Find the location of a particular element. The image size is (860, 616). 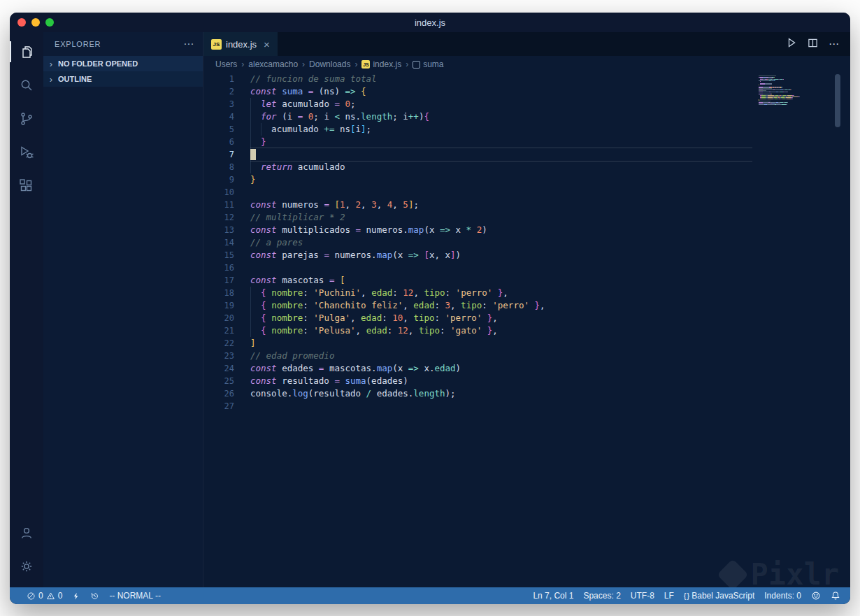

bell-icon is located at coordinates (836, 596).